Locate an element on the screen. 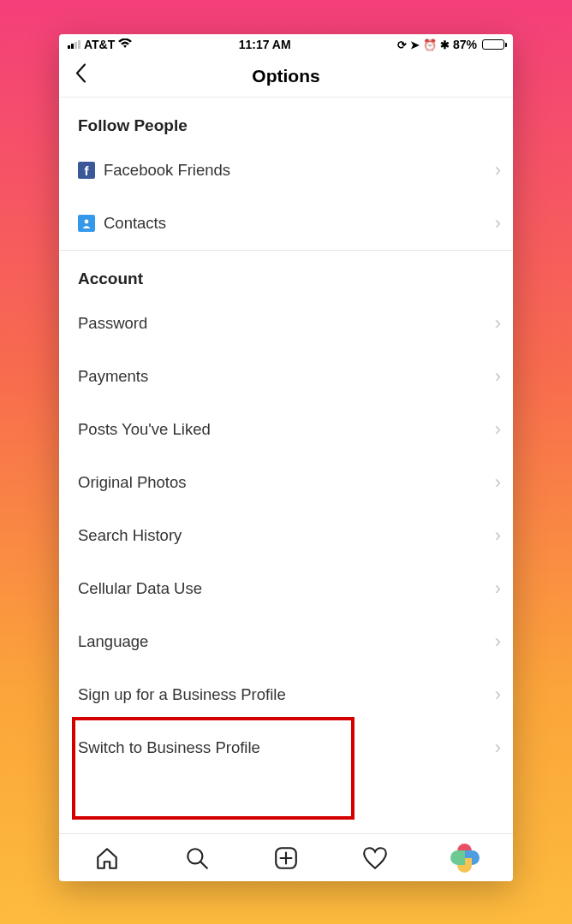 This screenshot has height=924, width=572. tab-home is located at coordinates (107, 857).